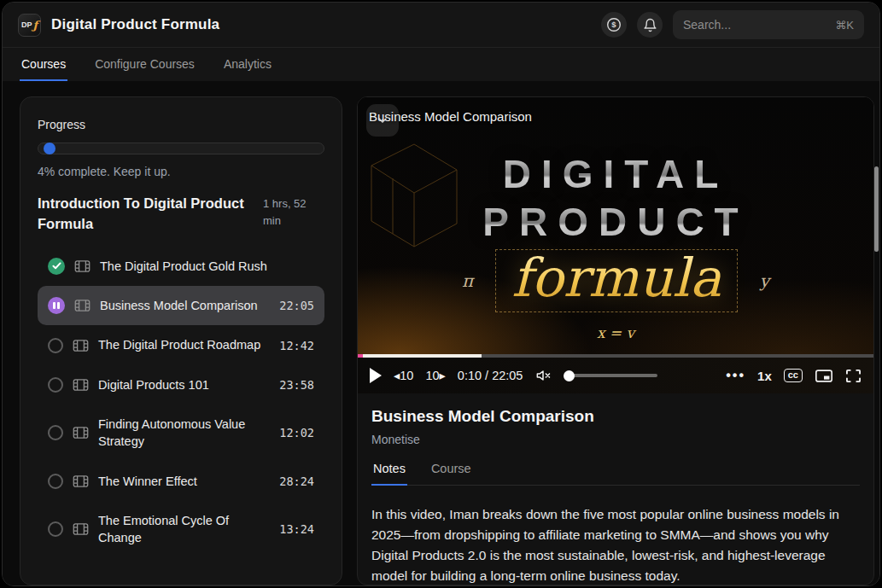 Image resolution: width=882 pixels, height=588 pixels. I want to click on captions-button: cc, so click(793, 376).